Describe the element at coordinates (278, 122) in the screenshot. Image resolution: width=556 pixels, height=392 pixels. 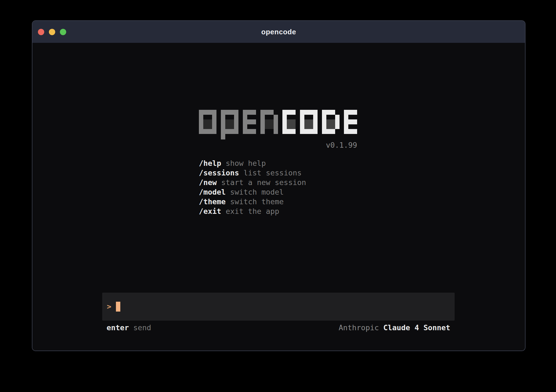
I see `opencode-pixel-logo` at that location.